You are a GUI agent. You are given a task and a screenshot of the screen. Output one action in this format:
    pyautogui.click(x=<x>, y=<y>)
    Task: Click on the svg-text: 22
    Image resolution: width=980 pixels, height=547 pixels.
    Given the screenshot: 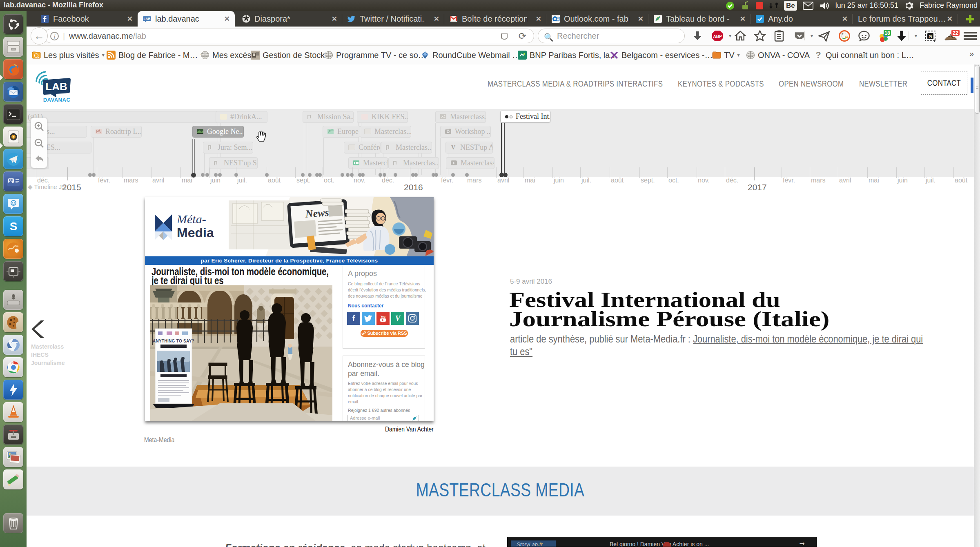 What is the action you would take?
    pyautogui.click(x=956, y=33)
    